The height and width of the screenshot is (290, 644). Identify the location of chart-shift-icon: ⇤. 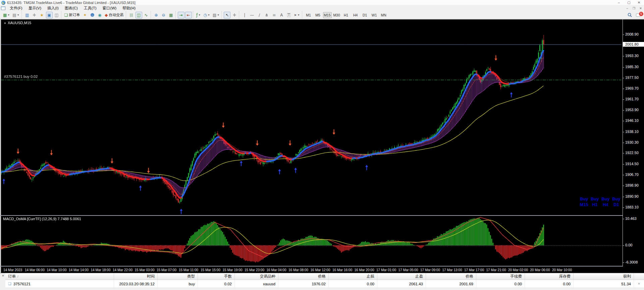
(189, 15).